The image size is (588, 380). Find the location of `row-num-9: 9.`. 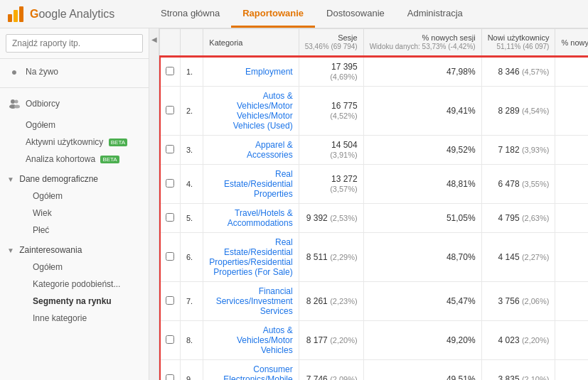

row-num-9: 9. is located at coordinates (192, 371).